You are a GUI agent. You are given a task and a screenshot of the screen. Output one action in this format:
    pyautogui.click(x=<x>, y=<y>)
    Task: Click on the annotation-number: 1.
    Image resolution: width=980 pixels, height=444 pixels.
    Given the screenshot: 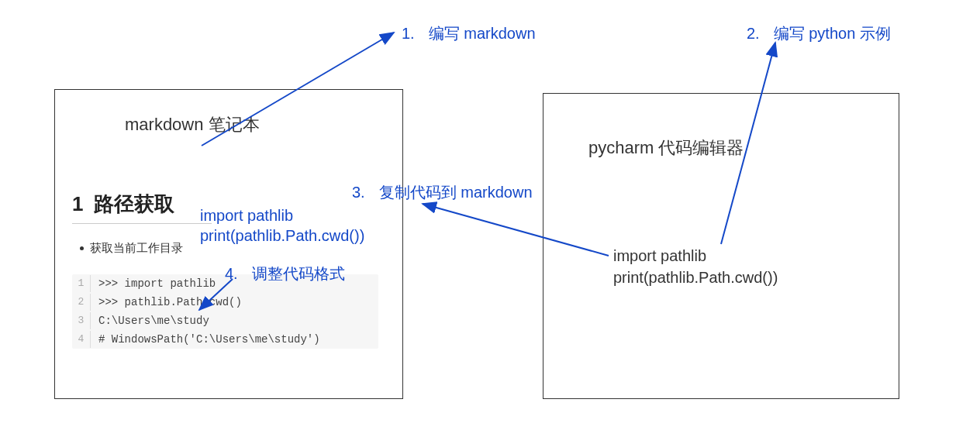 What is the action you would take?
    pyautogui.click(x=408, y=33)
    